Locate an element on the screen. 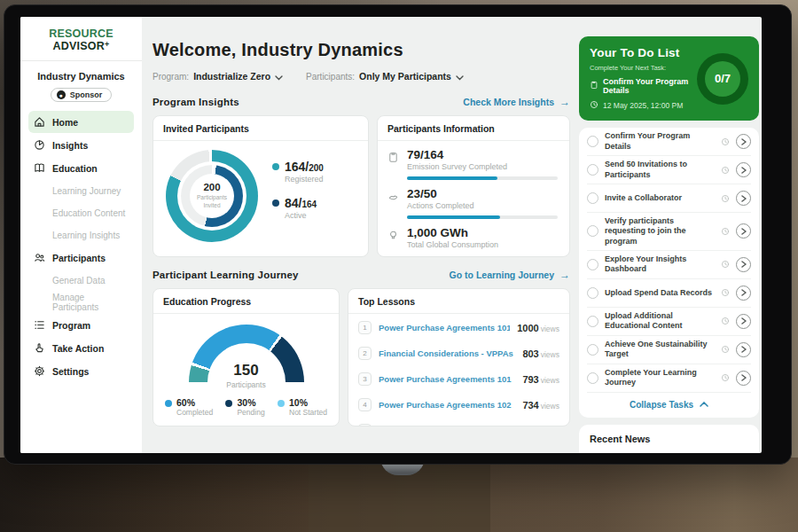 The width and height of the screenshot is (798, 532). sidebar-item-insights: Insights is located at coordinates (82, 145).